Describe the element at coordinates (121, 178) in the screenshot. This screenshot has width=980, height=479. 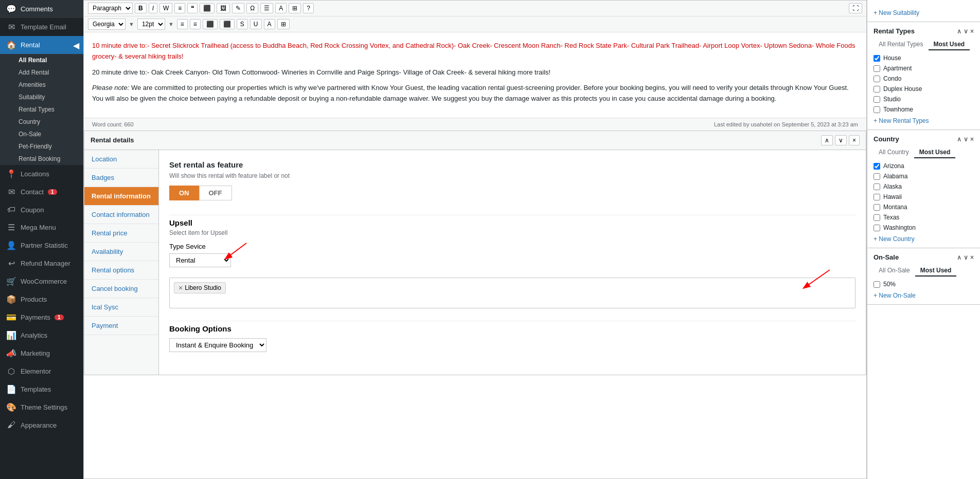
I see `tab-badges: Badges` at that location.